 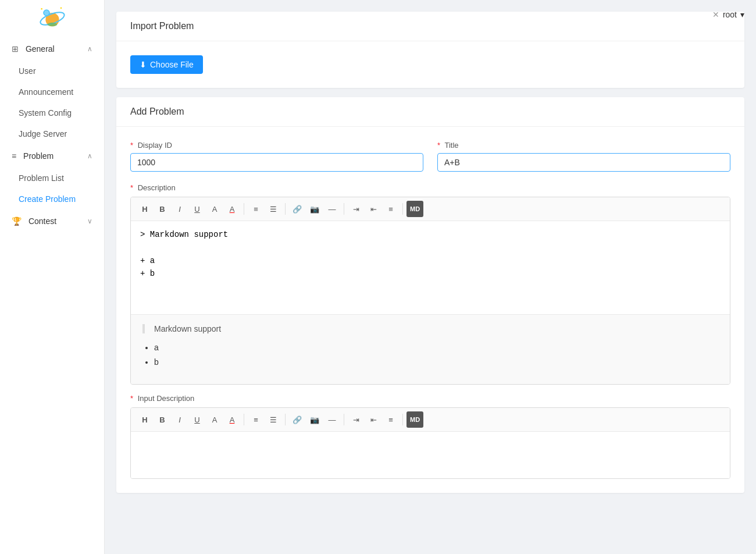 I want to click on display-id-label: * Display ID, so click(x=277, y=145).